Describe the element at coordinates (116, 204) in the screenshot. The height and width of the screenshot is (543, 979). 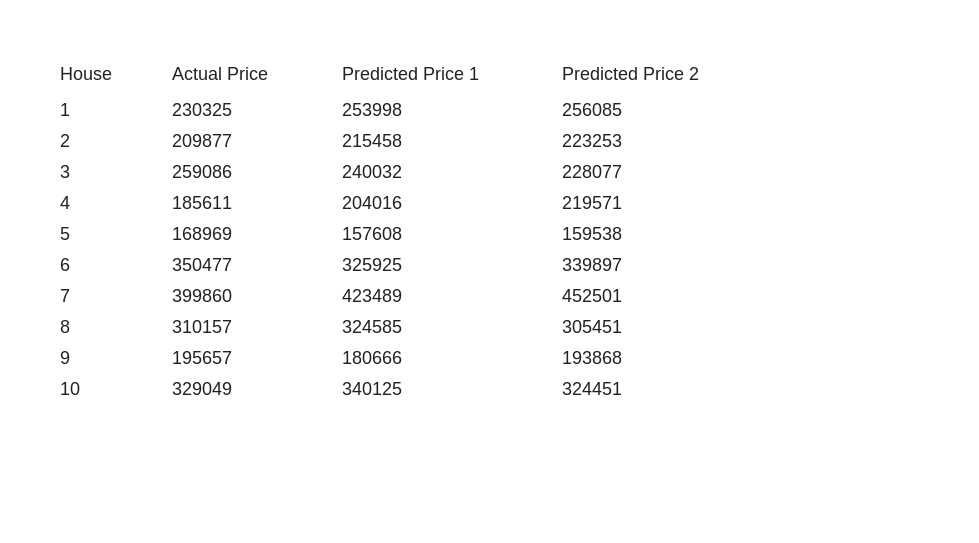
I see `cell-house: 4` at that location.